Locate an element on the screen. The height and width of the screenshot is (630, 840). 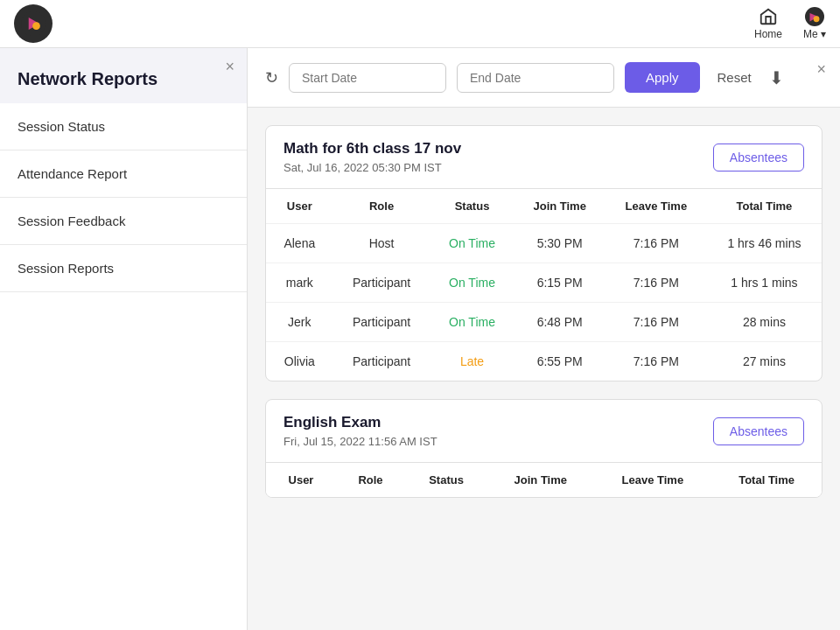
table-row: Jerk Participant On Time 6:48 PM 7:16 PM… is located at coordinates (544, 322).